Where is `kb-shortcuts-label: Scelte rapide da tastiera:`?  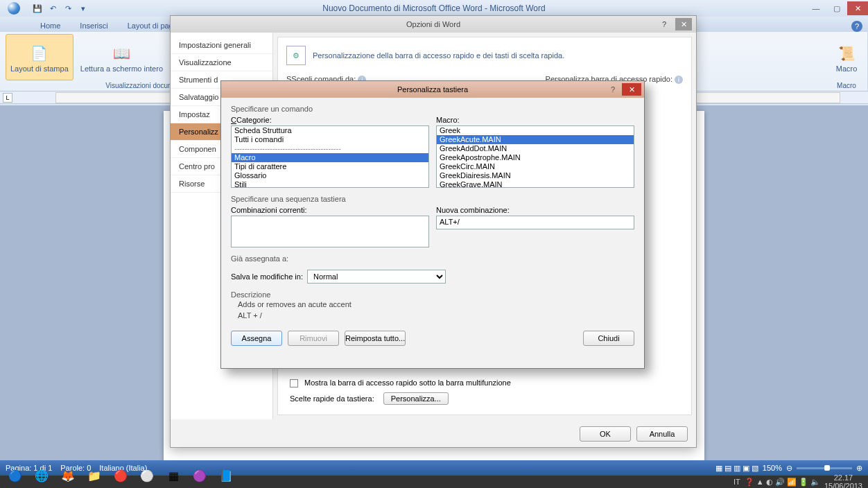
kb-shortcuts-label: Scelte rapide da tastiera: is located at coordinates (332, 399).